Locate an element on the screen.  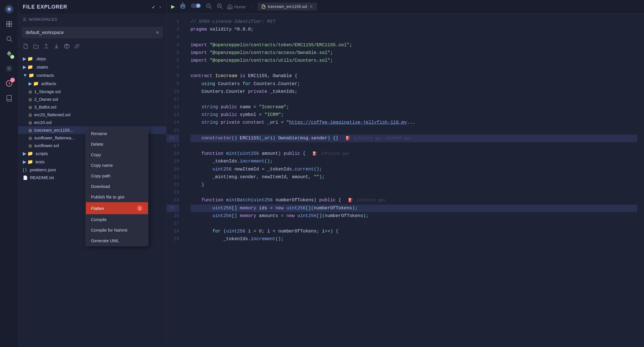
tree-item-1storage: ◎ 1_Storage.sol is located at coordinates (92, 91).